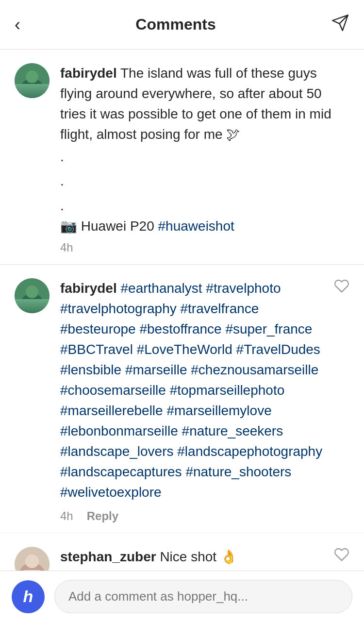 The height and width of the screenshot is (622, 364). Describe the element at coordinates (108, 556) in the screenshot. I see `comment-username: stephan_zuber` at that location.